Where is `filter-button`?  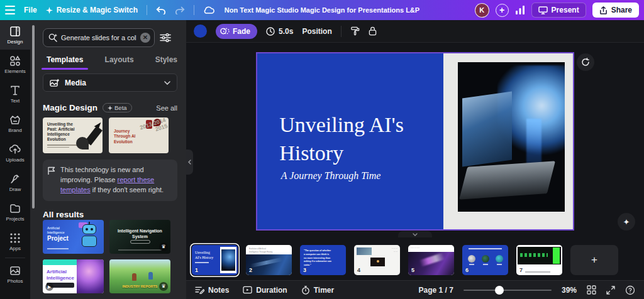
filter-button is located at coordinates (165, 38).